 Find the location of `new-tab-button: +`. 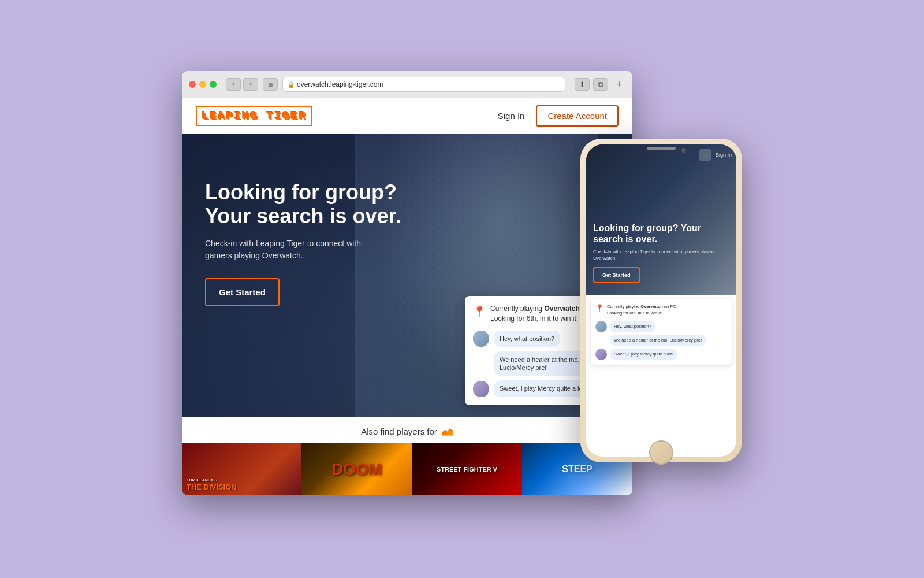

new-tab-button: + is located at coordinates (619, 84).